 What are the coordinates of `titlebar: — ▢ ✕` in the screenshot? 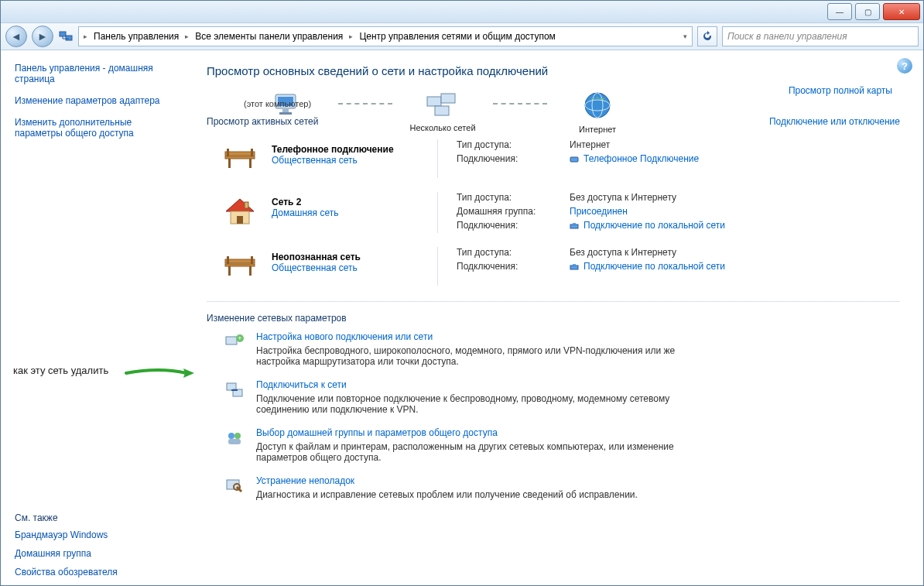 It's located at (462, 12).